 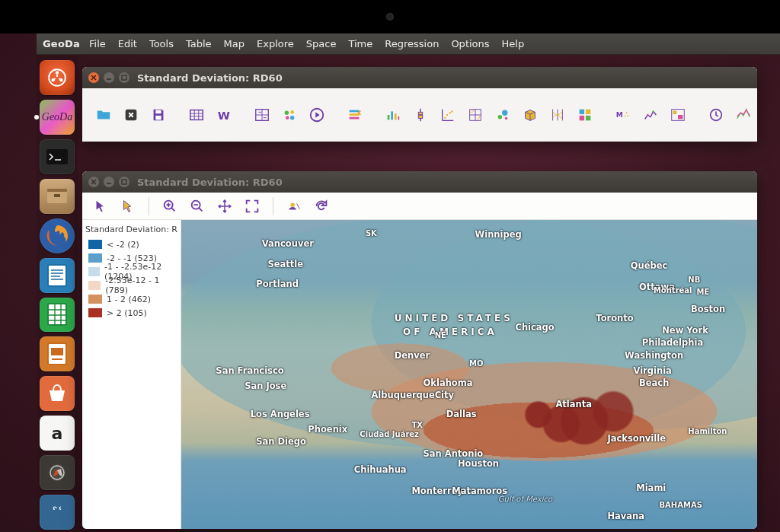 I want to click on time-player-icon, so click(x=743, y=115).